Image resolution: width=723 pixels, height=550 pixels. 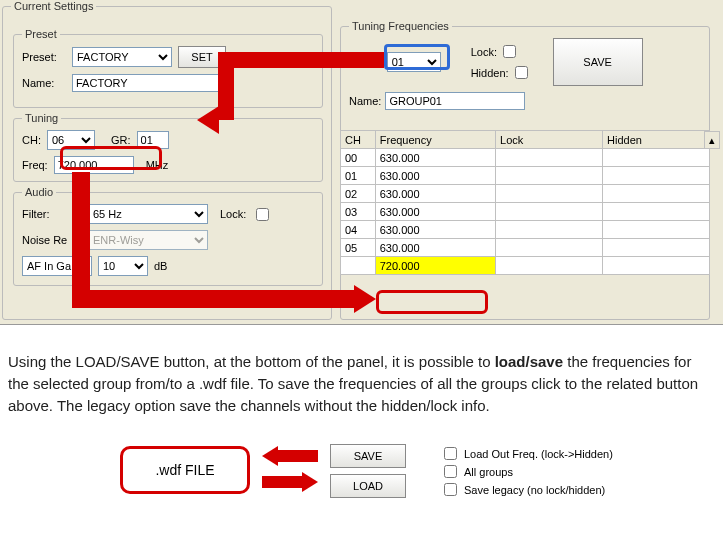 I want to click on ch-label: CH:, so click(x=32, y=140).